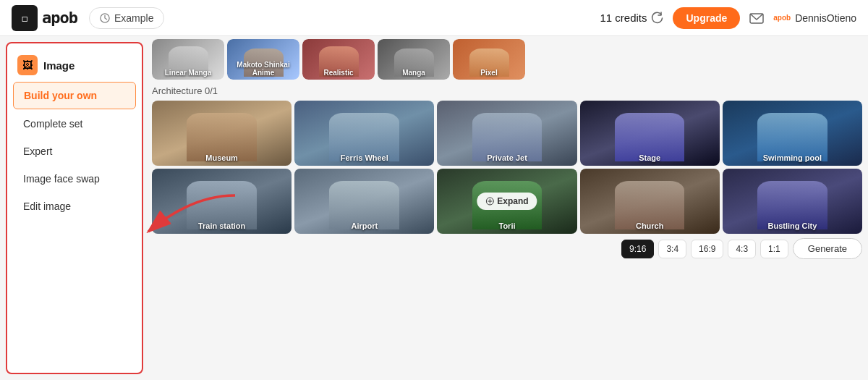 This screenshot has width=868, height=380. I want to click on grid-card-label: Swimming pool, so click(793, 158).